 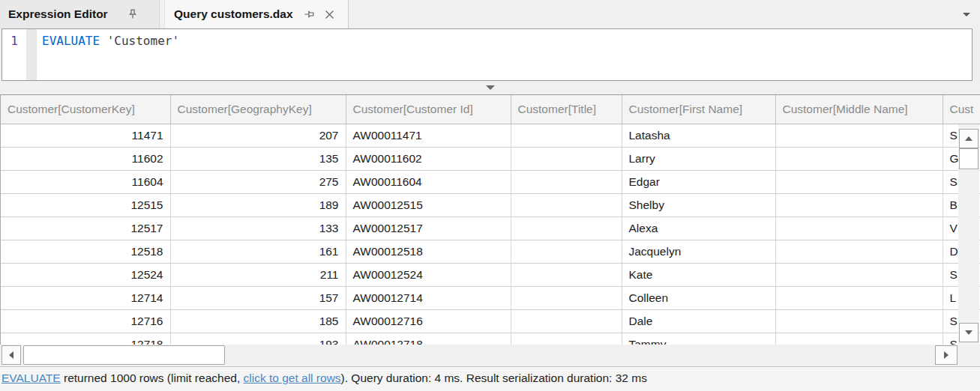 What do you see at coordinates (699, 252) in the screenshot?
I see `table-cell: Jacquelyn` at bounding box center [699, 252].